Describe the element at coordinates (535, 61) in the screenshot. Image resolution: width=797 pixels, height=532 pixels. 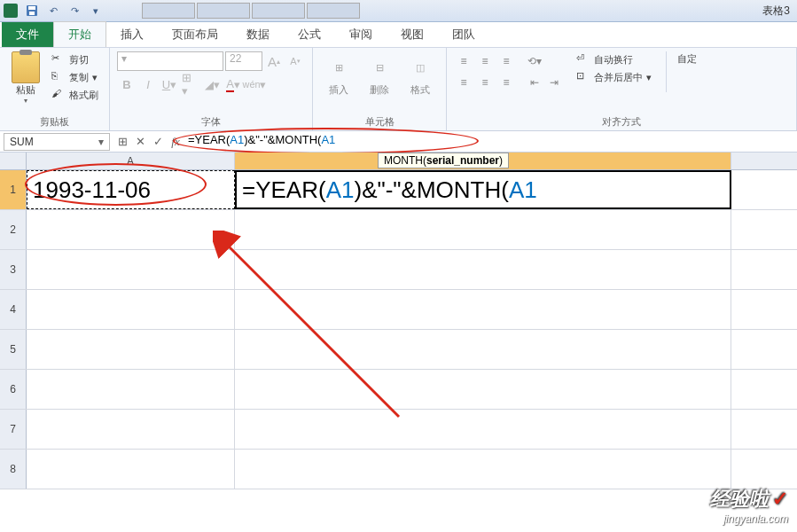
I see `orientation-button: ⟲▾` at that location.